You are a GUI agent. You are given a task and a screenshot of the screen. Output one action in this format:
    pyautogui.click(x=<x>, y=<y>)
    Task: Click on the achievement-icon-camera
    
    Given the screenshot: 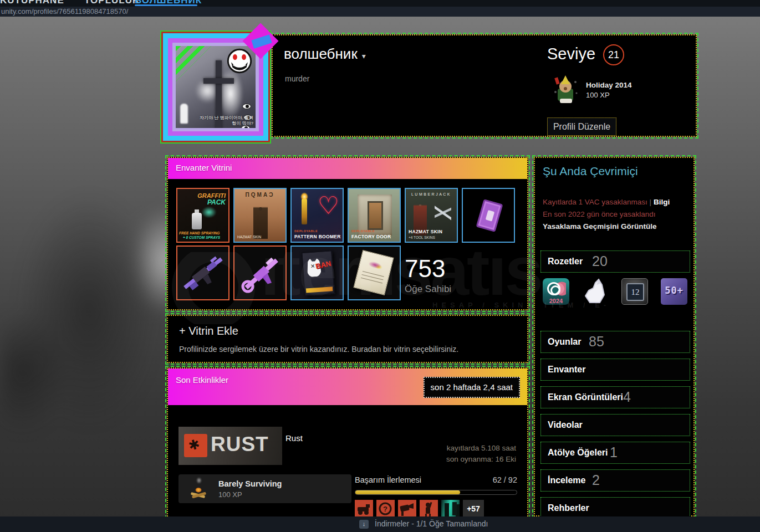 What is the action you would take?
    pyautogui.click(x=407, y=509)
    